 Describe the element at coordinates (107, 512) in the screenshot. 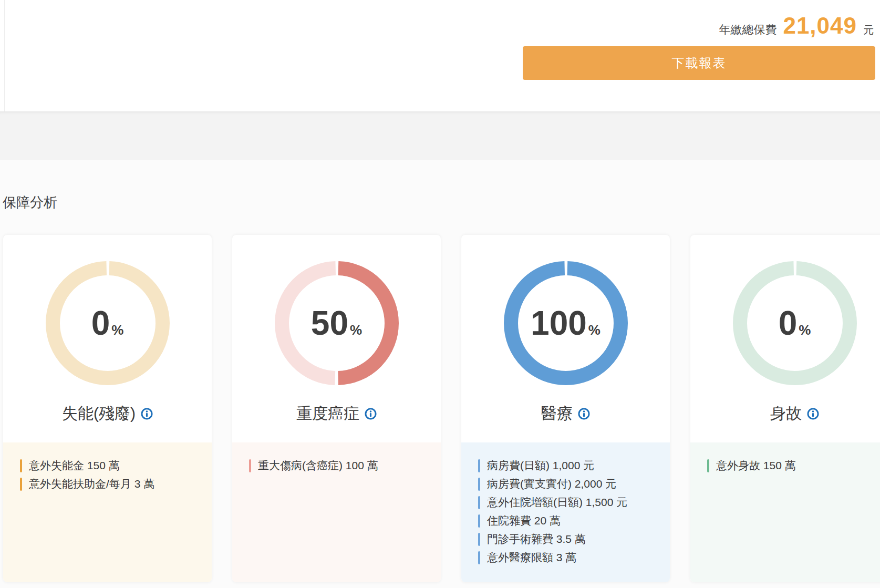

I see `benefit-list: 意外失能金 150 萬 意外失能扶助金/每月 3 萬` at that location.